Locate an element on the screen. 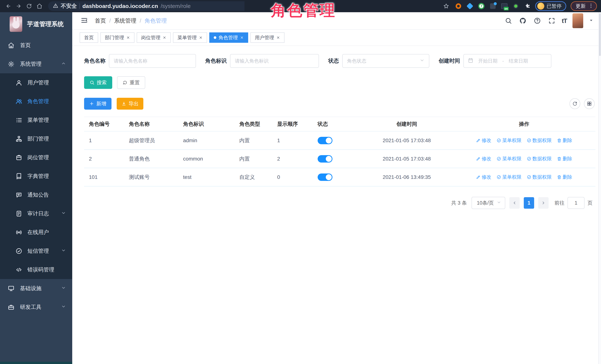 The image size is (601, 364). menu-fold-icon is located at coordinates (84, 21).